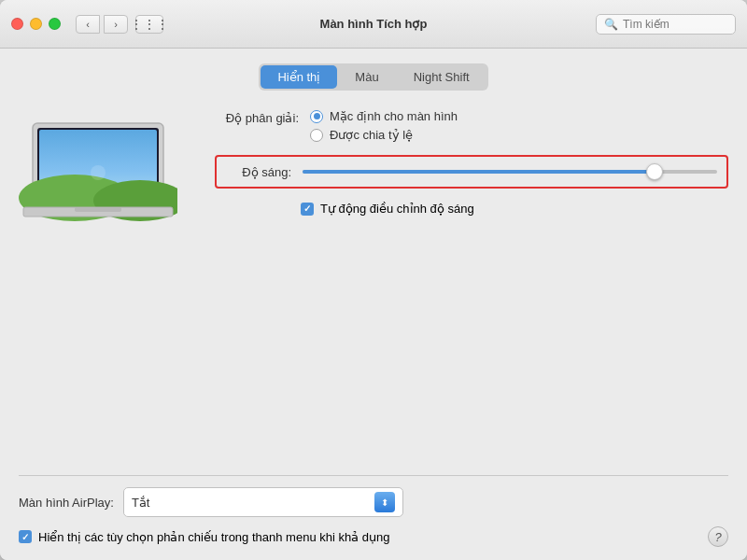 The image size is (747, 560). Describe the element at coordinates (35, 24) in the screenshot. I see `traffic-lights` at that location.